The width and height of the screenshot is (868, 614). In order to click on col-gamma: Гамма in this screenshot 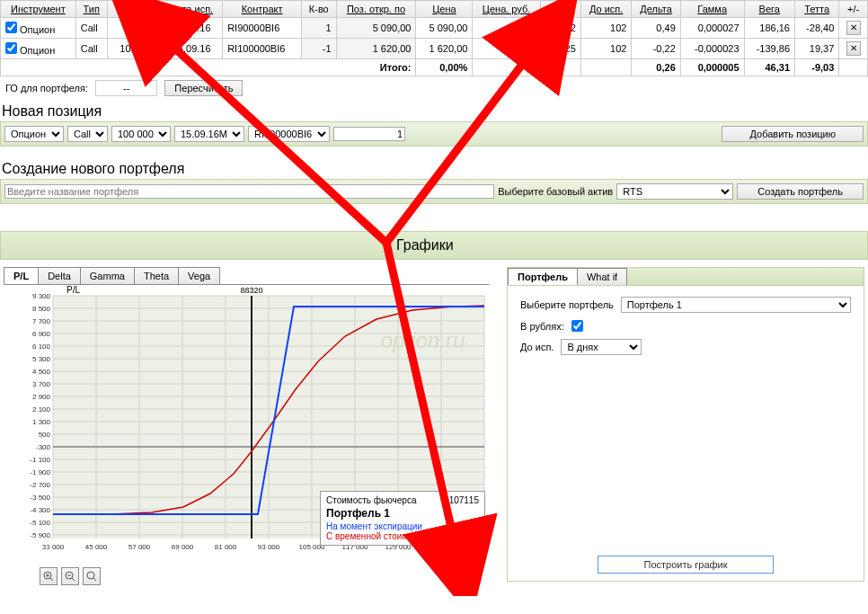, I will do `click(712, 9)`.